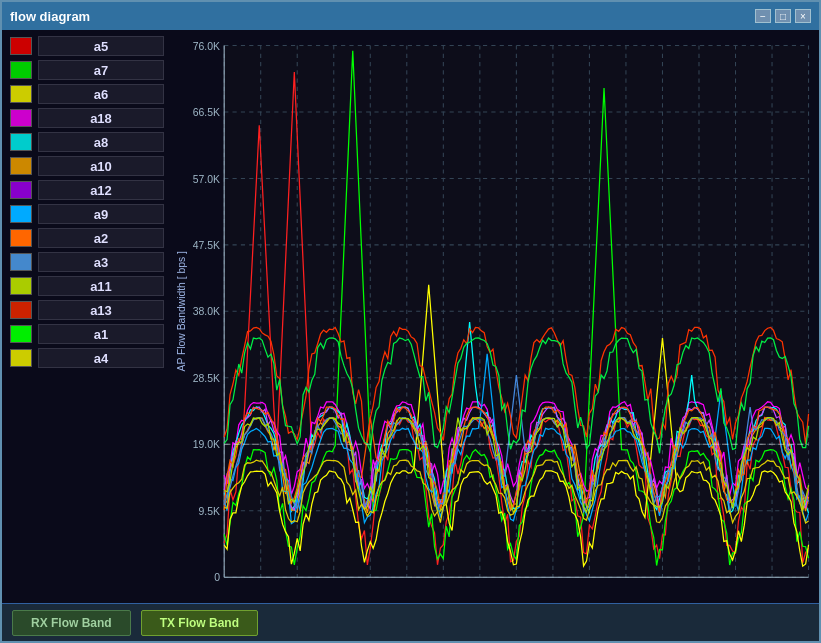 The width and height of the screenshot is (821, 643). Describe the element at coordinates (87, 238) in the screenshot. I see `legend-item-a2: a2` at that location.